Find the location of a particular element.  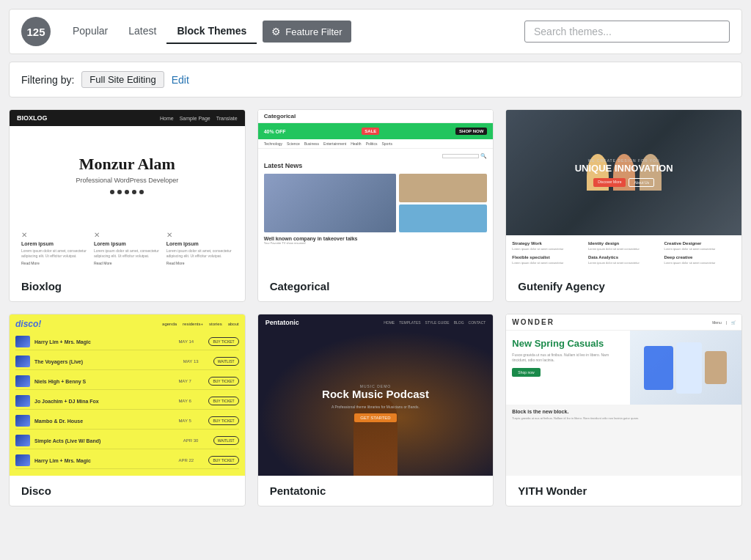

theme-name-yith: YITH Wonder is located at coordinates (623, 491).